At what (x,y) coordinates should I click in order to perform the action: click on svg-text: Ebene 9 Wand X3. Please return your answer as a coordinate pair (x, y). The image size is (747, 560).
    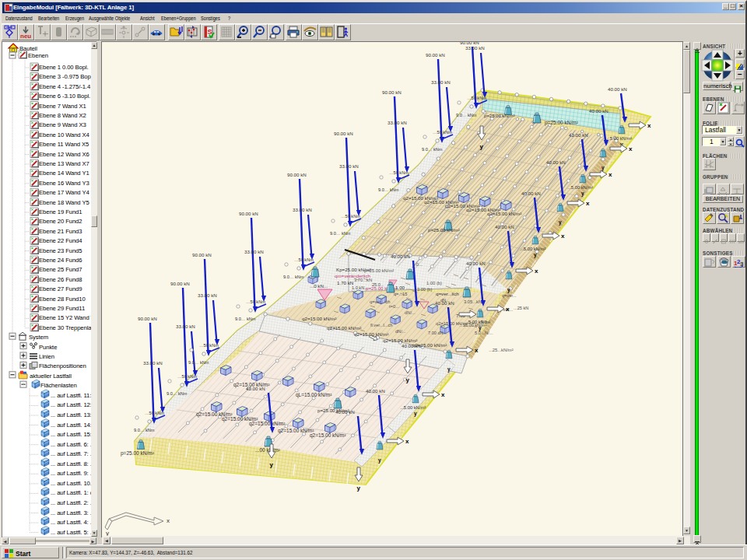
    Looking at the image, I should click on (62, 124).